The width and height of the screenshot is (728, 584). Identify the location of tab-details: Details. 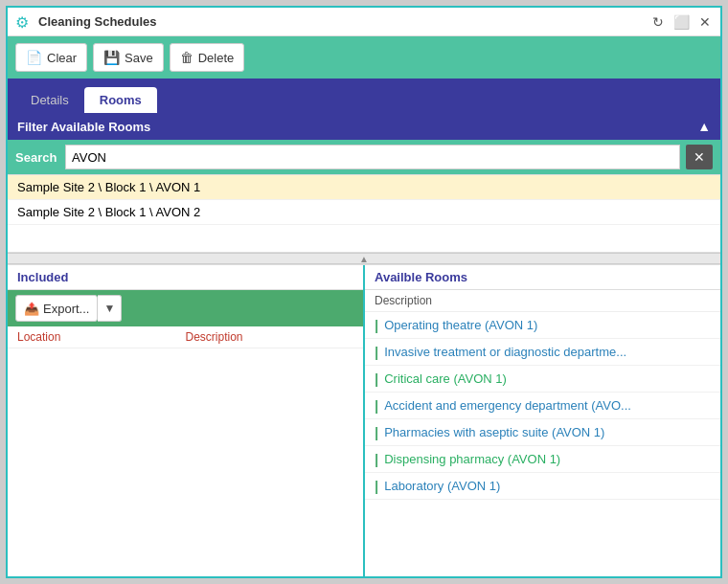
(50, 100).